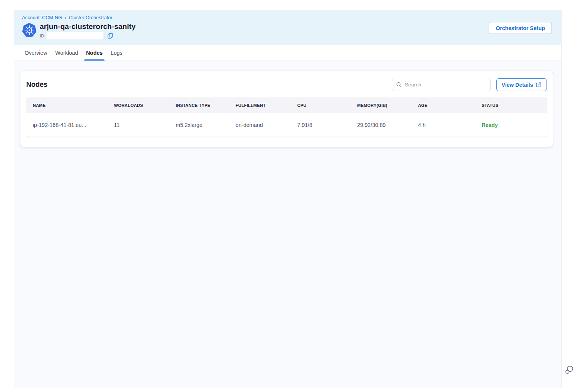  Describe the element at coordinates (287, 31) in the screenshot. I see `cluster-title-row: arjun-qa-clusterorch-sanity ID:` at that location.